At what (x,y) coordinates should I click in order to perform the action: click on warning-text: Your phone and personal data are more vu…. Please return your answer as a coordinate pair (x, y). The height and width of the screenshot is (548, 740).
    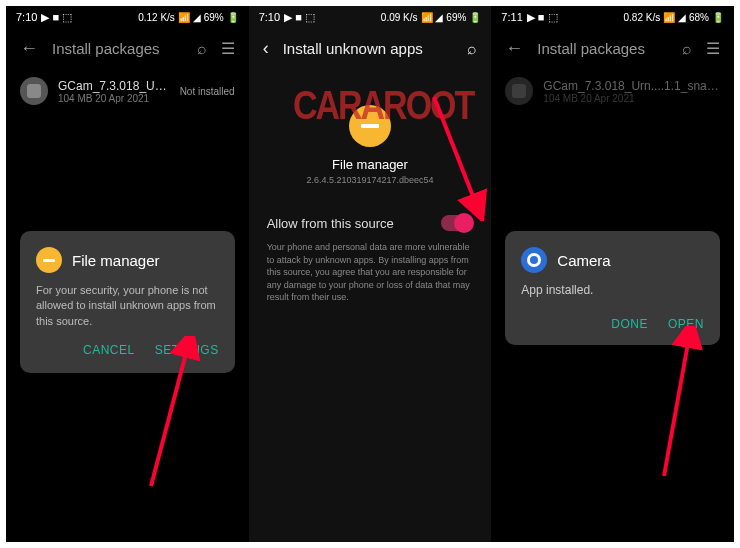
    Looking at the image, I should click on (370, 272).